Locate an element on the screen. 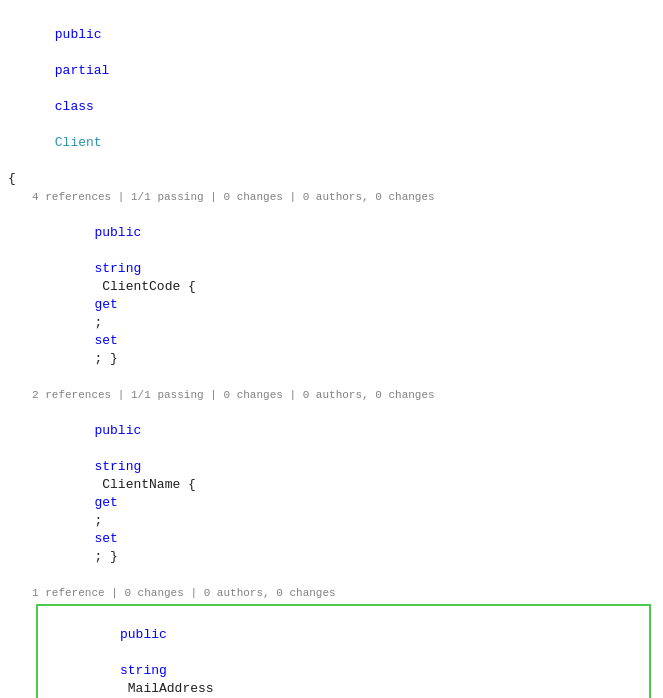 Image resolution: width=663 pixels, height=698 pixels. meta-clientname: 2 references | 1/1 passing | 0 changes |… is located at coordinates (344, 395).